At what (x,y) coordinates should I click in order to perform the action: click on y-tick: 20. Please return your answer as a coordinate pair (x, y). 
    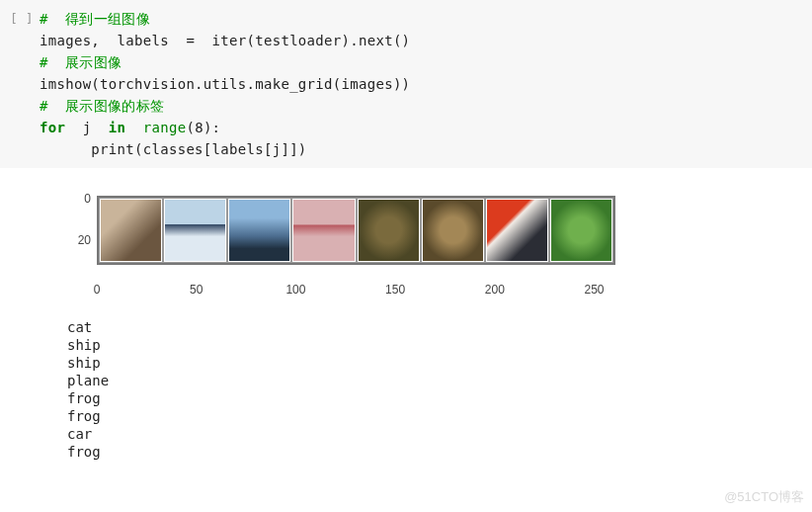
    Looking at the image, I should click on (80, 240).